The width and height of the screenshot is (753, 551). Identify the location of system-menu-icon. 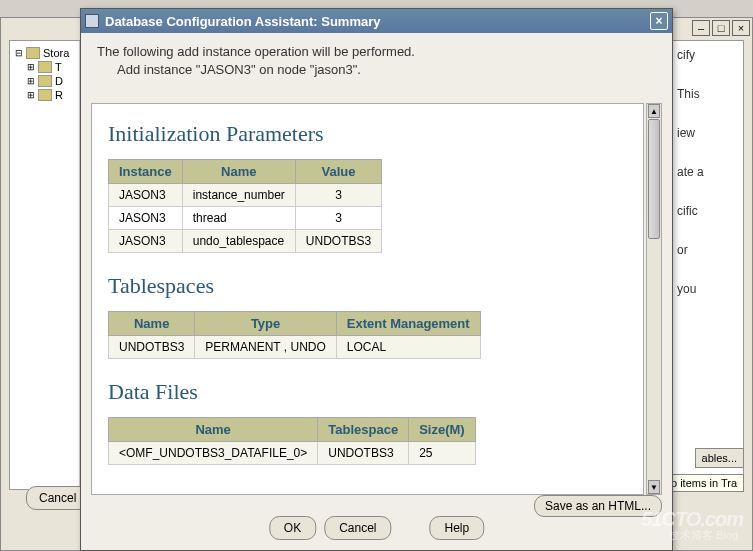
(92, 21).